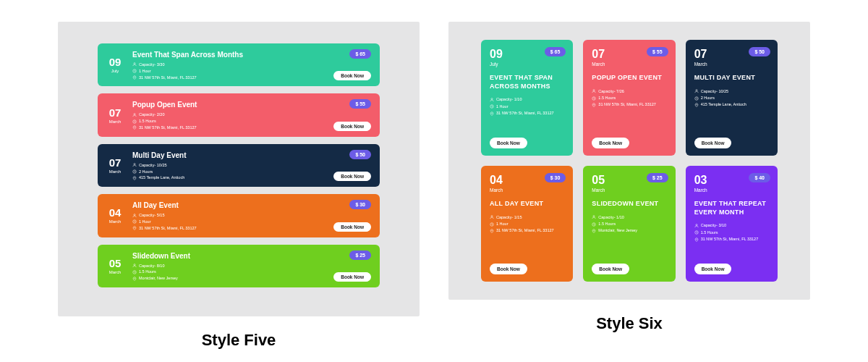 This screenshot has width=868, height=362. I want to click on event-date: 04March, so click(115, 216).